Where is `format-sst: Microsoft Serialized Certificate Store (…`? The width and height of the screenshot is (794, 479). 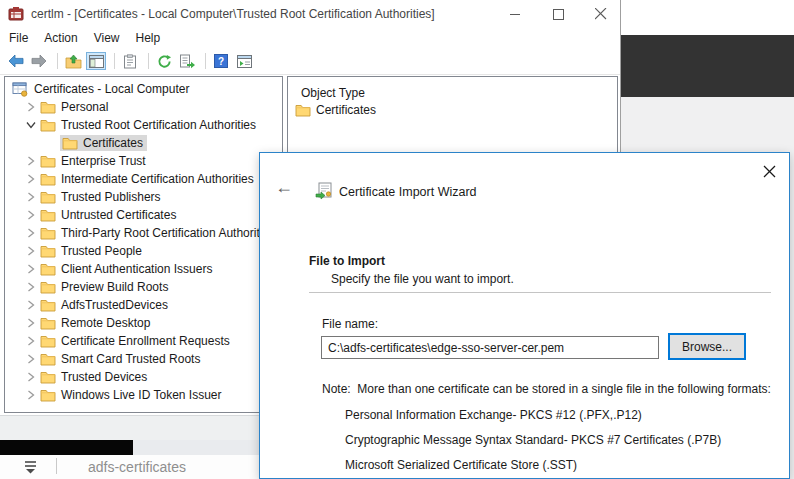
format-sst: Microsoft Serialized Certificate Store (… is located at coordinates (461, 465).